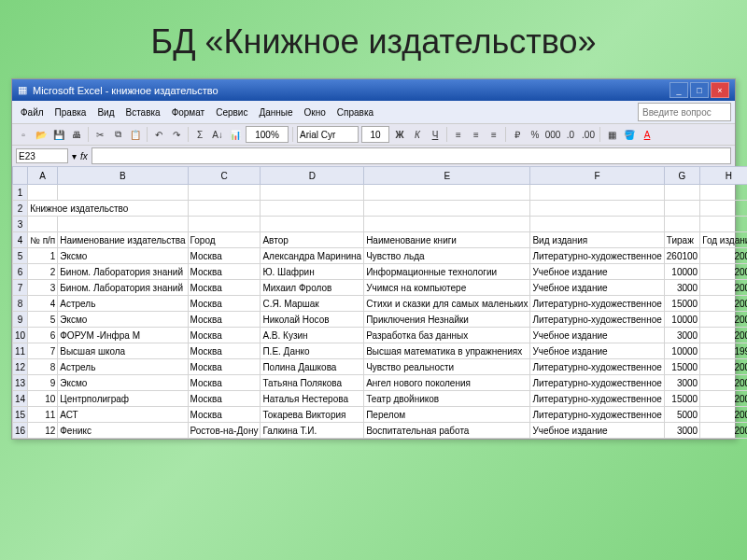 This screenshot has height=560, width=747. What do you see at coordinates (142, 112) in the screenshot?
I see `menu-insert: Вставка` at bounding box center [142, 112].